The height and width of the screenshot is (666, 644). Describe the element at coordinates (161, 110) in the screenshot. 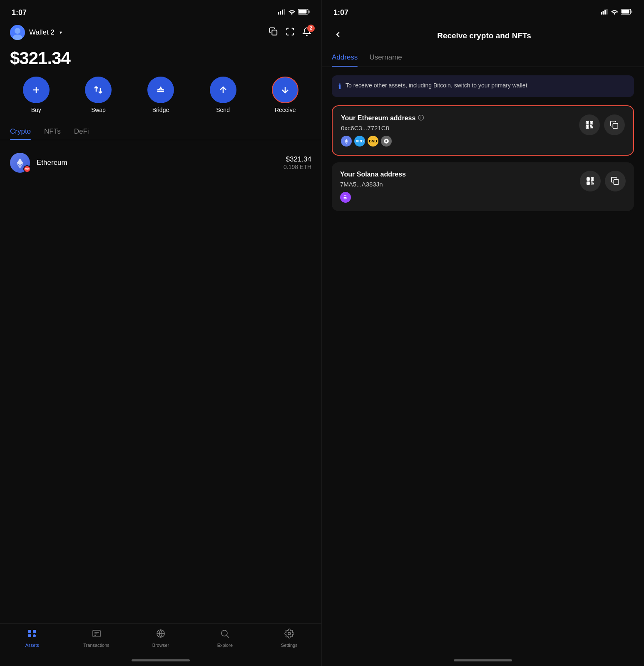

I see `bridge-label: Bridge` at that location.